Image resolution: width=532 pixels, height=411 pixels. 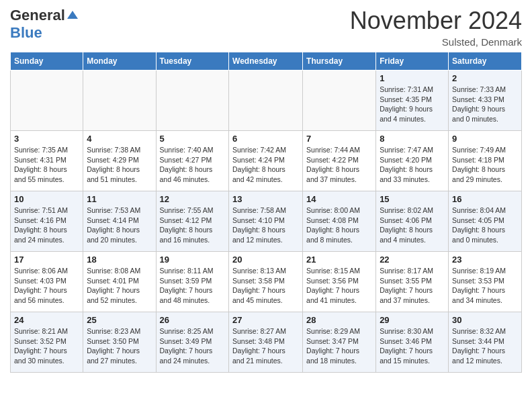 What do you see at coordinates (340, 161) in the screenshot?
I see `calendar-cell: 7Sunrise: 7:44 AM Sunset: 4:22 PM Daylig…` at bounding box center [340, 161].